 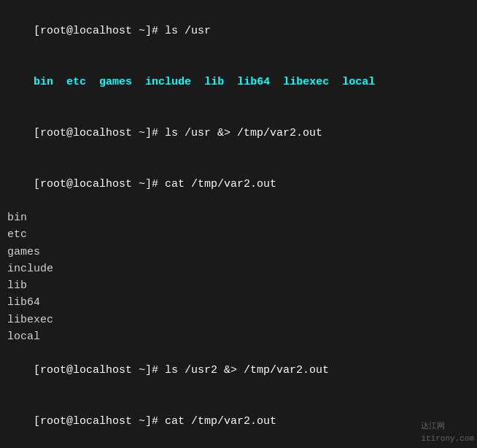 I want to click on line-14: [root@localhost ~]# cat /tmp/var2.out, so click(x=238, y=422).